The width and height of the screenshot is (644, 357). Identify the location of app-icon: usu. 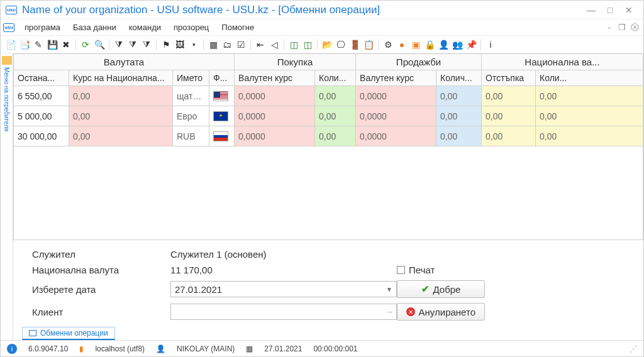
(11, 10).